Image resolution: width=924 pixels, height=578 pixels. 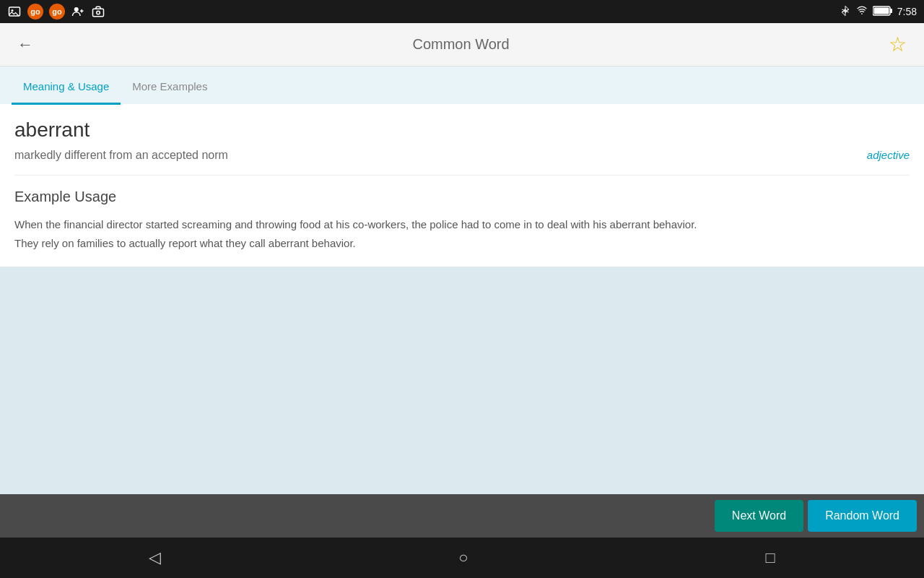 What do you see at coordinates (98, 12) in the screenshot?
I see `camera-icon` at bounding box center [98, 12].